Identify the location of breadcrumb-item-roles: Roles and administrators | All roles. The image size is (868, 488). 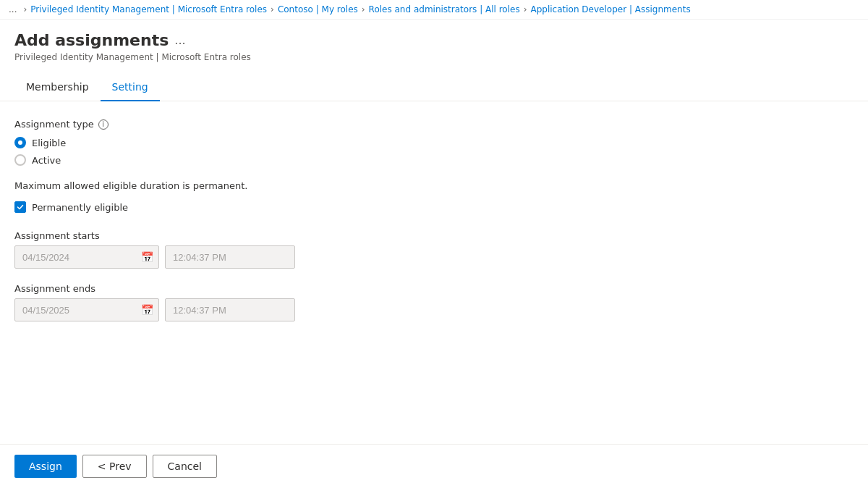
(444, 9).